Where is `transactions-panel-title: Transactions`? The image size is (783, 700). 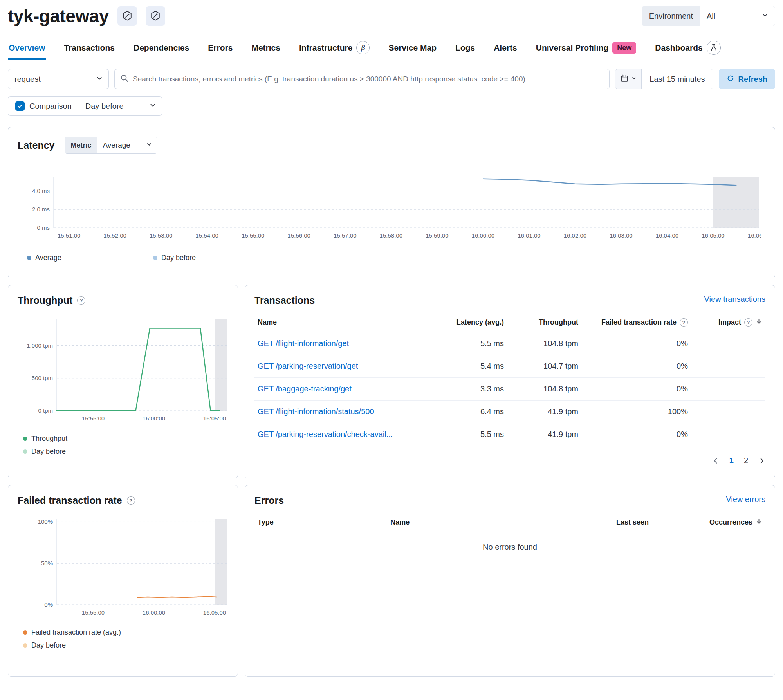 transactions-panel-title: Transactions is located at coordinates (285, 301).